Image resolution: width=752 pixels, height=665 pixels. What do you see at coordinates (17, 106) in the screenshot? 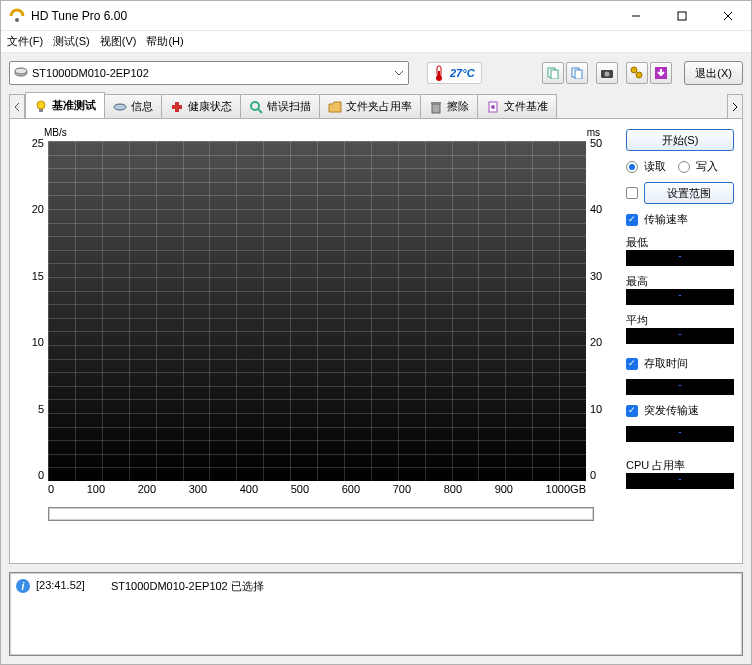
I see `tab-scroll-left` at bounding box center [17, 106].